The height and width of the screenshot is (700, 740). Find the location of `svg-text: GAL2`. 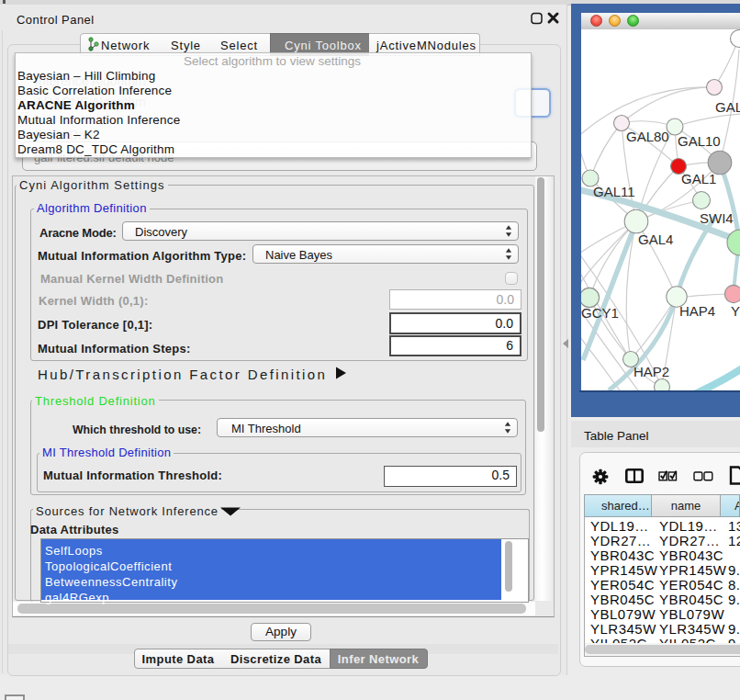

svg-text: GAL2 is located at coordinates (727, 107).